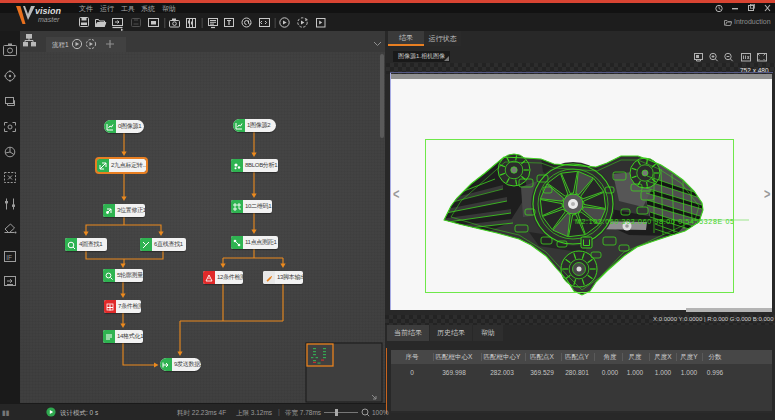 Image resolution: width=775 pixels, height=420 pixels. What do you see at coordinates (49, 20) in the screenshot?
I see `svg-text: master` at bounding box center [49, 20].